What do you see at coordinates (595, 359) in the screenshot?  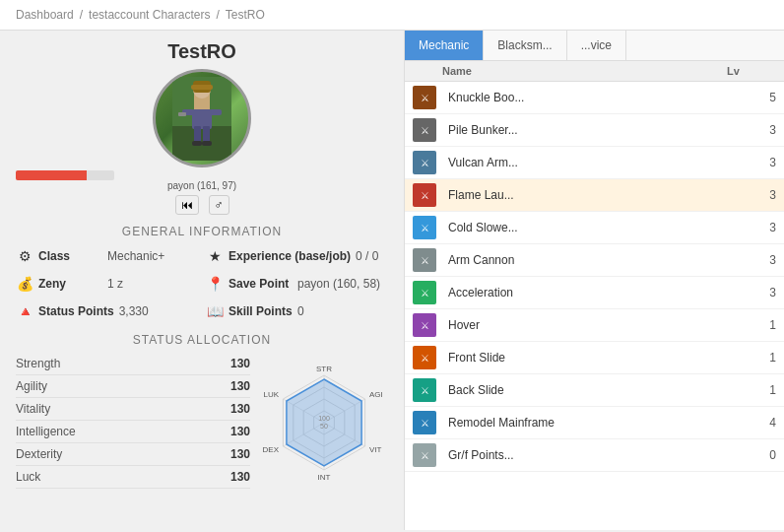 I see `skill-row: ⚔ Front Slide 1` at bounding box center [595, 359].